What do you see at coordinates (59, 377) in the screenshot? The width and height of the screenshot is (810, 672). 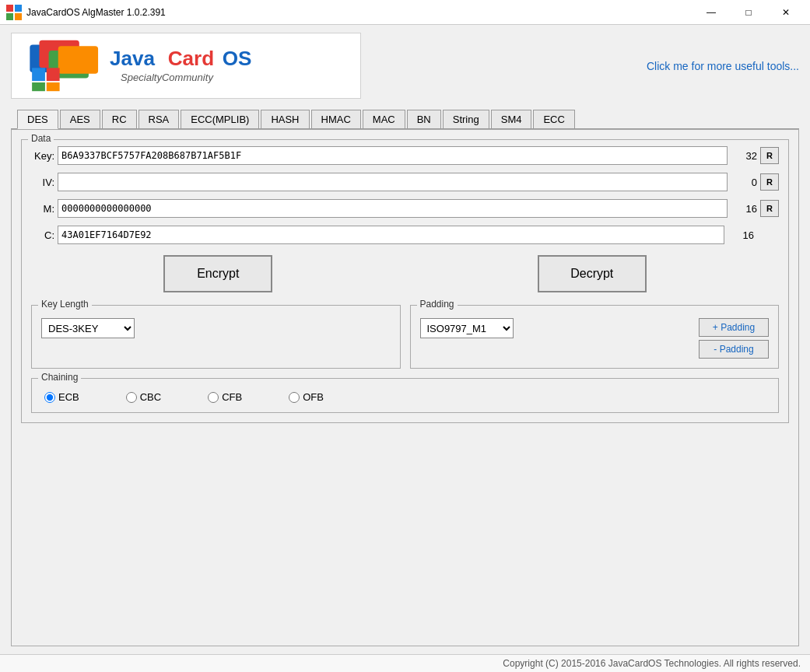 I see `chaining-title: Chaining` at bounding box center [59, 377].